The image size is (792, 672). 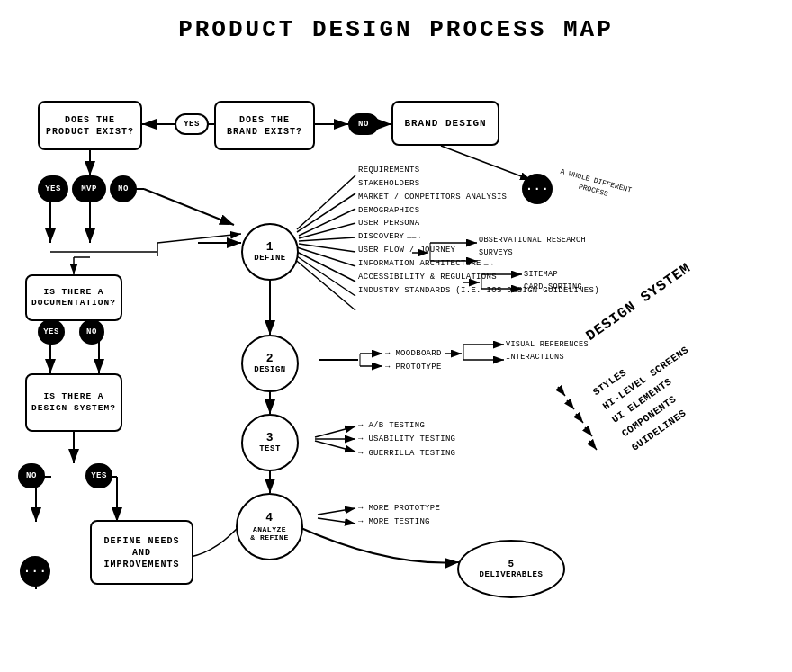 I want to click on no-ds-node: NO, so click(x=32, y=476).